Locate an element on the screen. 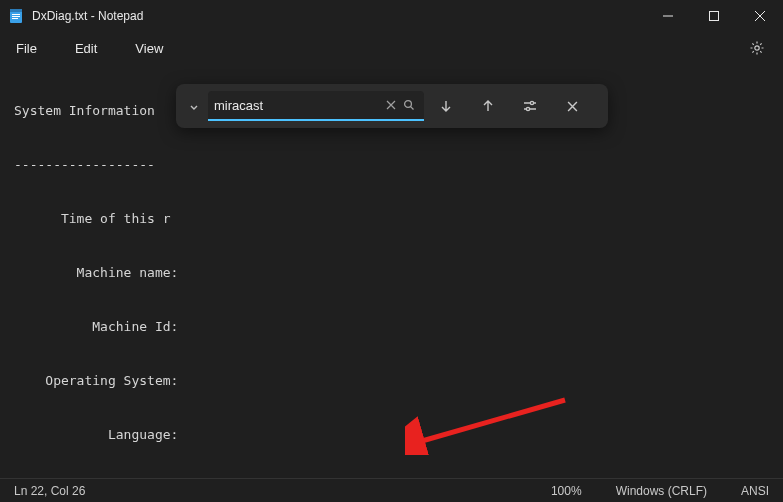 The width and height of the screenshot is (783, 502). menu-view: View is located at coordinates (149, 48).